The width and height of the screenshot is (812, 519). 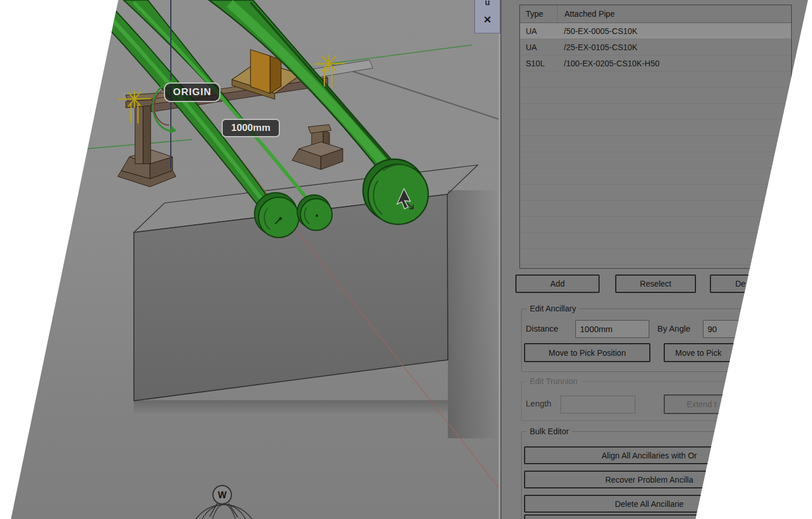 What do you see at coordinates (674, 14) in the screenshot?
I see `column-header-attached-pipe: Attached Pipe` at bounding box center [674, 14].